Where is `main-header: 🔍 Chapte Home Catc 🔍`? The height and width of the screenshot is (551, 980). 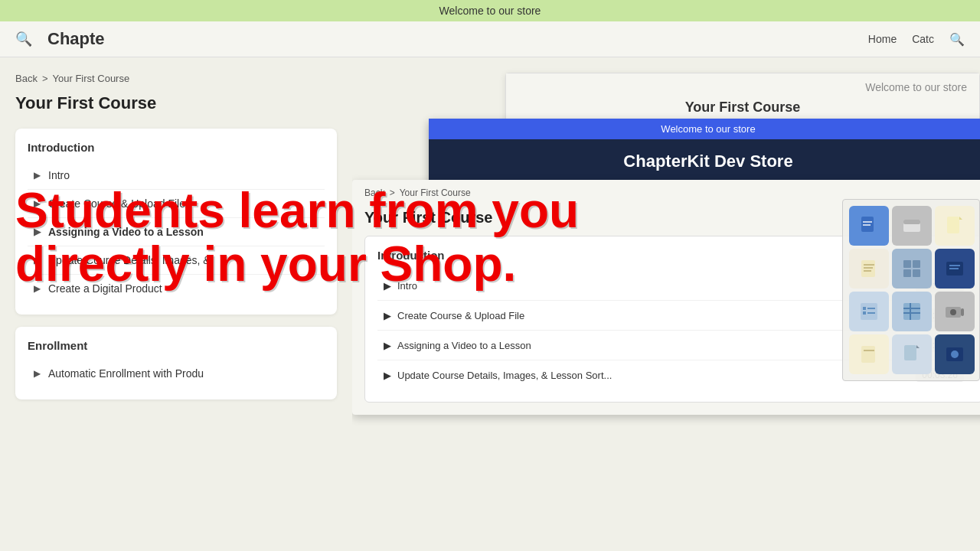 main-header: 🔍 Chapte Home Catc 🔍 is located at coordinates (490, 40).